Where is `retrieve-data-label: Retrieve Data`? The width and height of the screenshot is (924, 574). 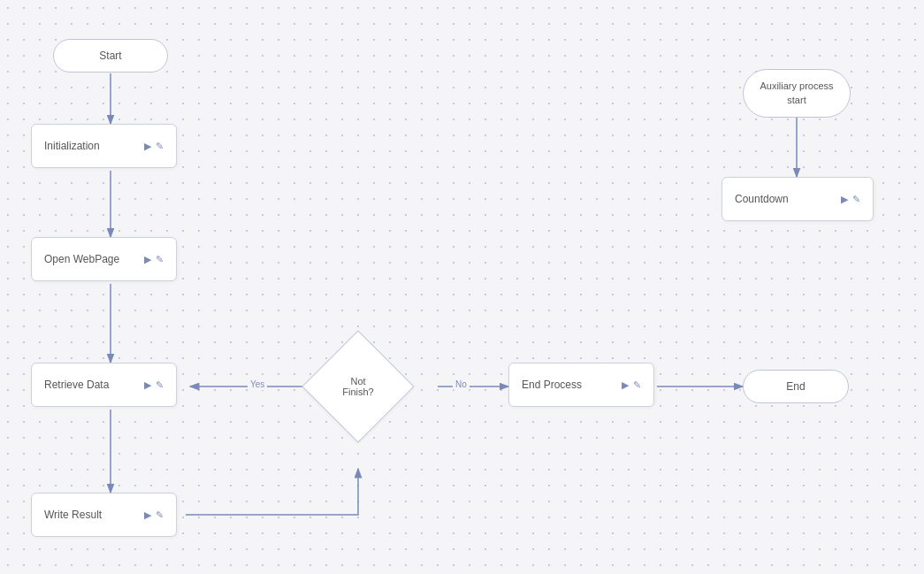
retrieve-data-label: Retrieve Data is located at coordinates (92, 385).